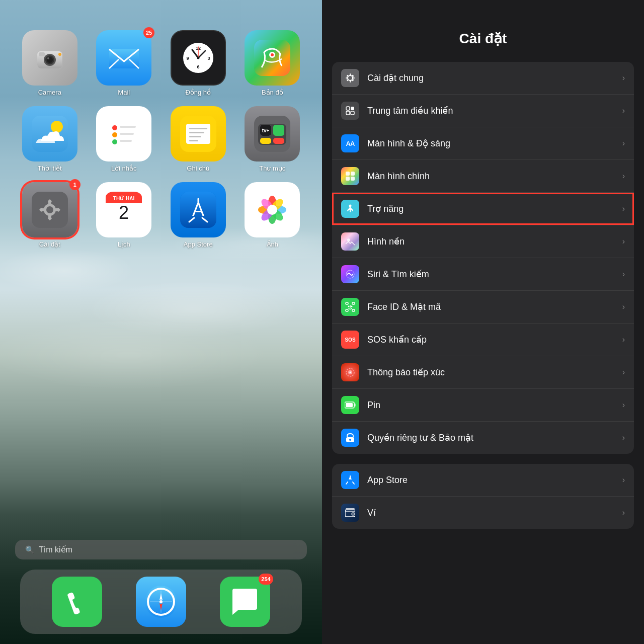 Image resolution: width=644 pixels, height=644 pixels. Describe the element at coordinates (124, 198) in the screenshot. I see `svg-text: THỨ HAI` at that location.